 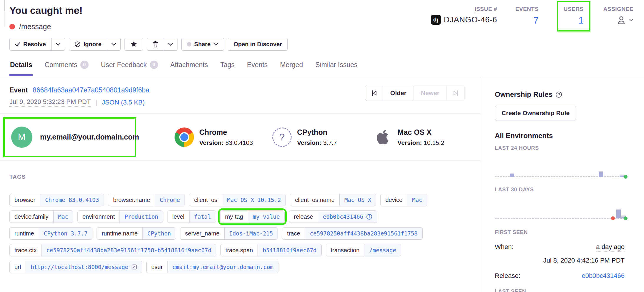 I want to click on tab-bar: DetailsComments0User Feedback0Attachment…, so click(x=184, y=68).